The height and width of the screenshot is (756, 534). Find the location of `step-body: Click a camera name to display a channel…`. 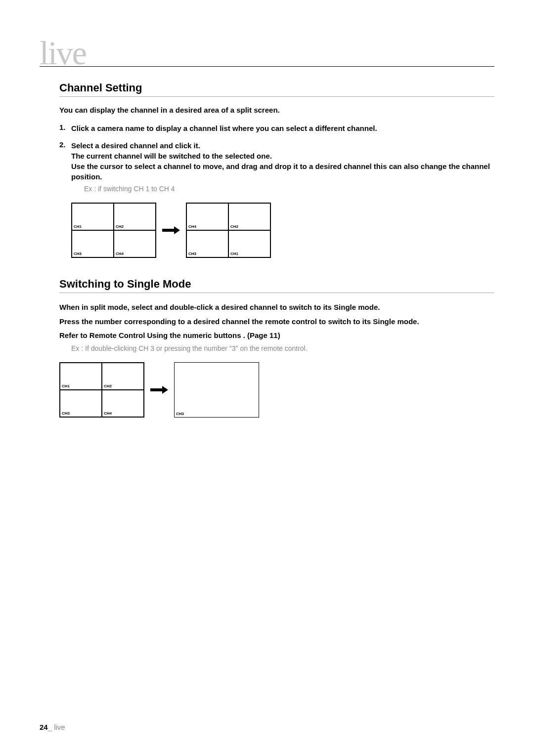

step-body: Click a camera name to display a channel… is located at coordinates (283, 128).